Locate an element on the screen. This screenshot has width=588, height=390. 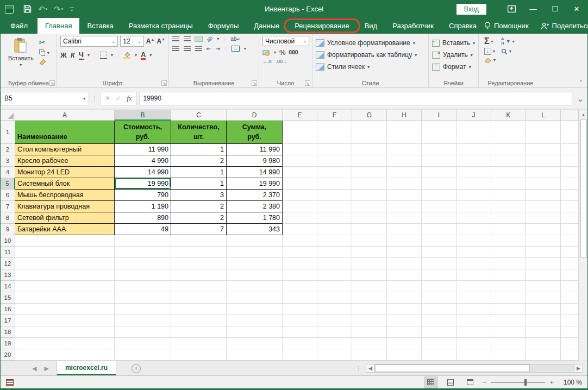
cell-G2 is located at coordinates (370, 150).